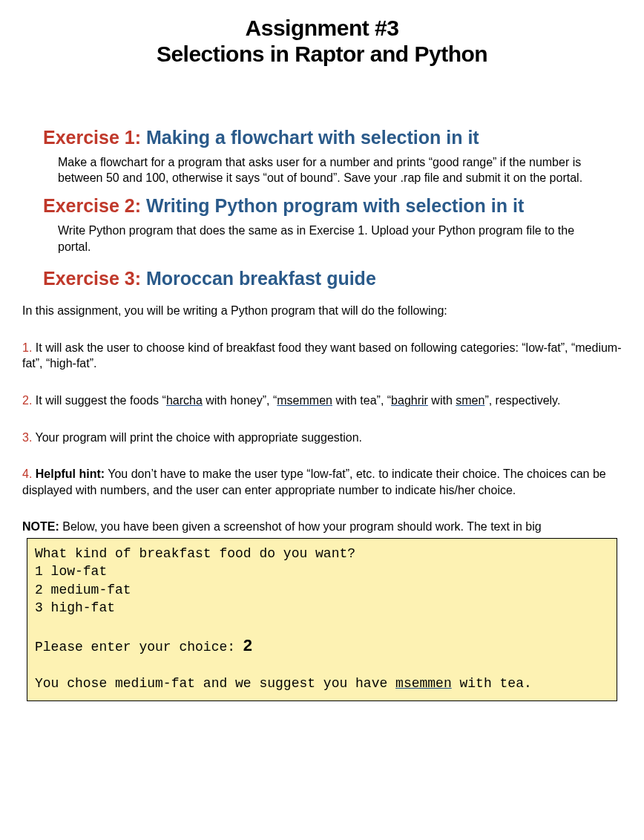 Image resolution: width=644 pixels, height=840 pixels. What do you see at coordinates (322, 53) in the screenshot?
I see `title-line-2: Selections in Raptor and Python` at bounding box center [322, 53].